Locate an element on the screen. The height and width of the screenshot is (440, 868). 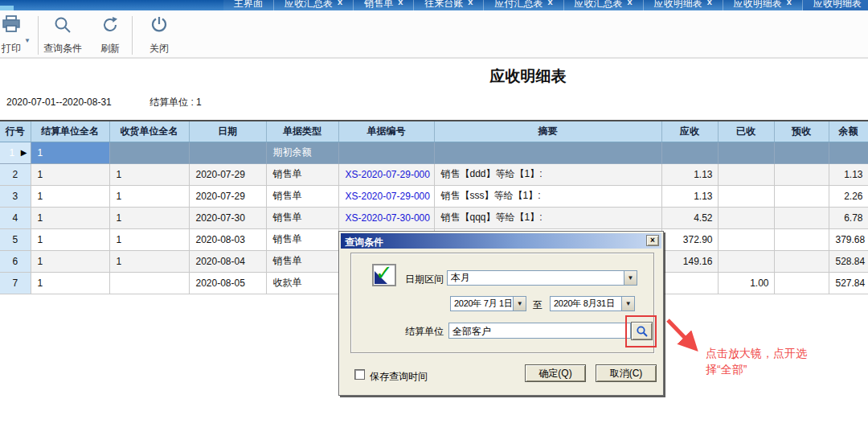
cell-balance: 379.68 is located at coordinates (849, 240).